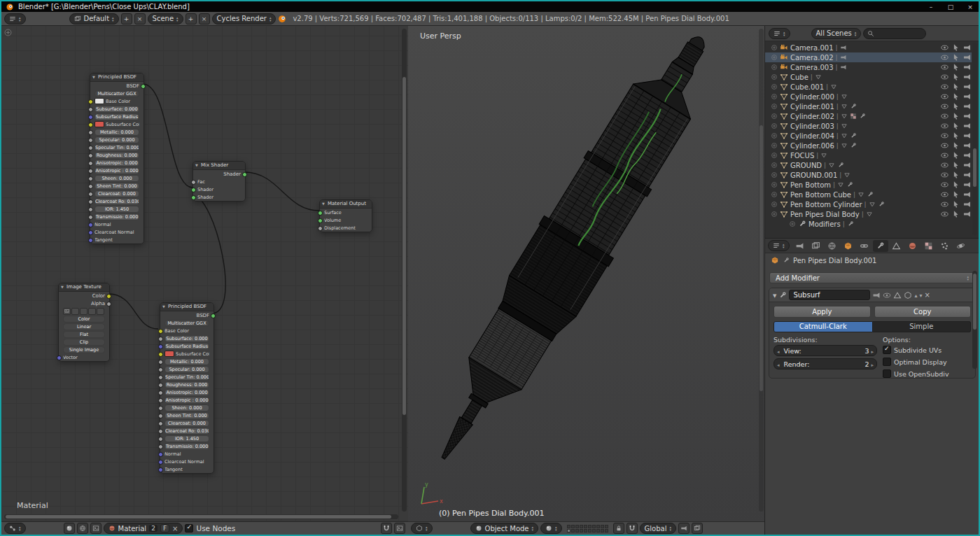 This screenshot has width=980, height=536. I want to click on bsdf-field-row: IOR: 1.450, so click(117, 209).